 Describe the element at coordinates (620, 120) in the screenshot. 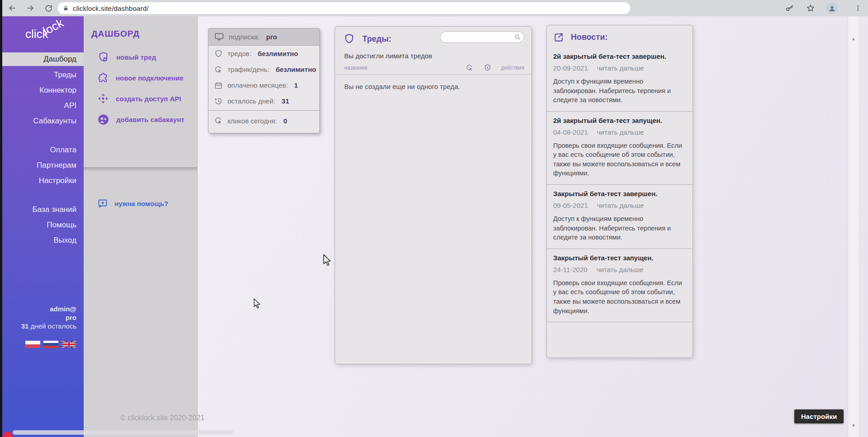

I see `news-item-title: 2й закрытый бета-тест запущен.` at that location.